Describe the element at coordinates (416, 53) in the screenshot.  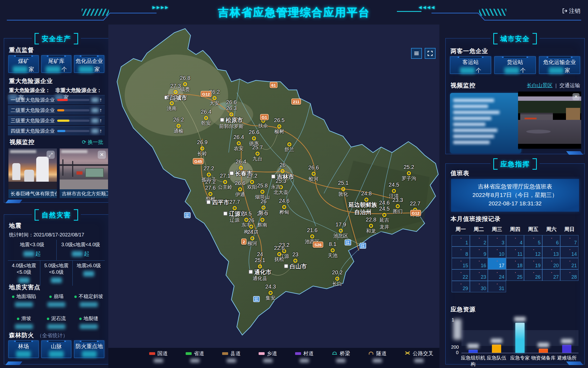
I see `layers-menu-button` at that location.